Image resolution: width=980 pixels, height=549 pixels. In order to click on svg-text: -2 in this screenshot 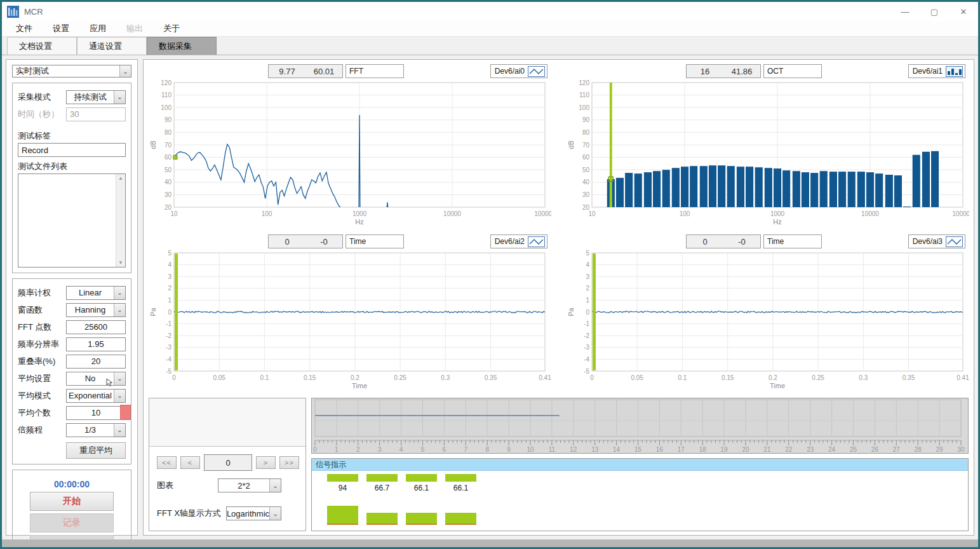, I will do `click(587, 336)`.